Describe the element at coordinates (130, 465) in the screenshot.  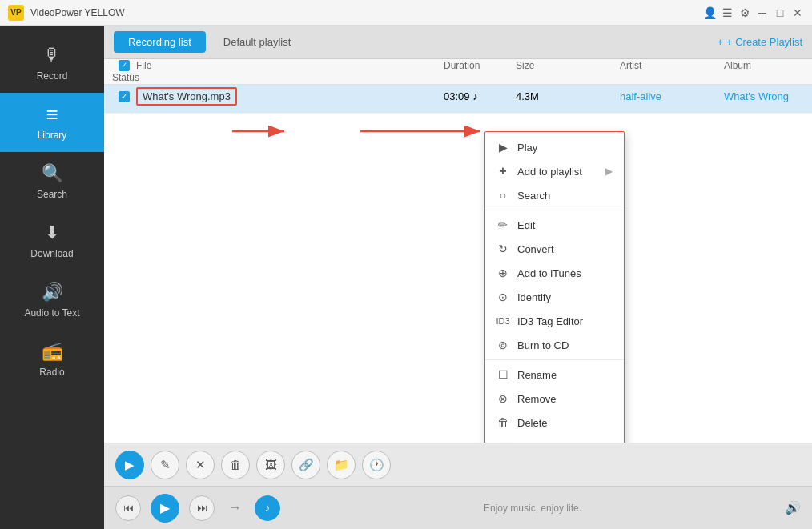
I see `toolbar-play-btn: ▶` at that location.